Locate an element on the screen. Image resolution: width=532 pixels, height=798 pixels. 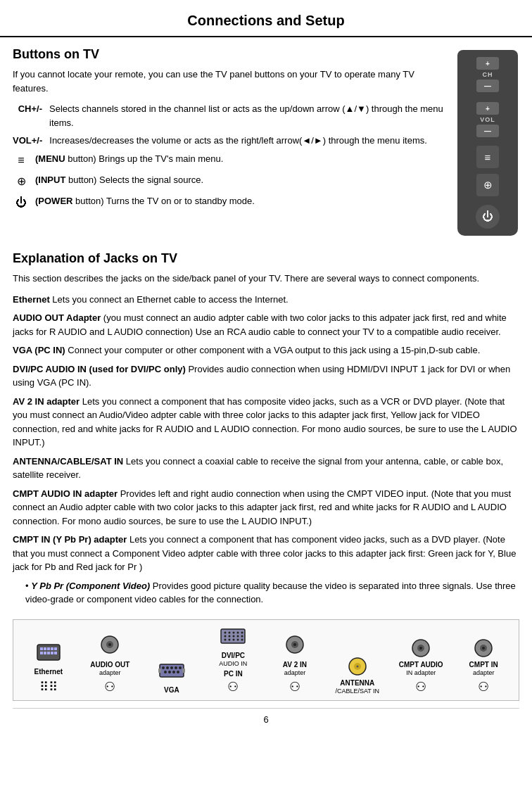
jack-ethernet-text: Lets you connect an Ethernet cable to ac… is located at coordinates (170, 300).